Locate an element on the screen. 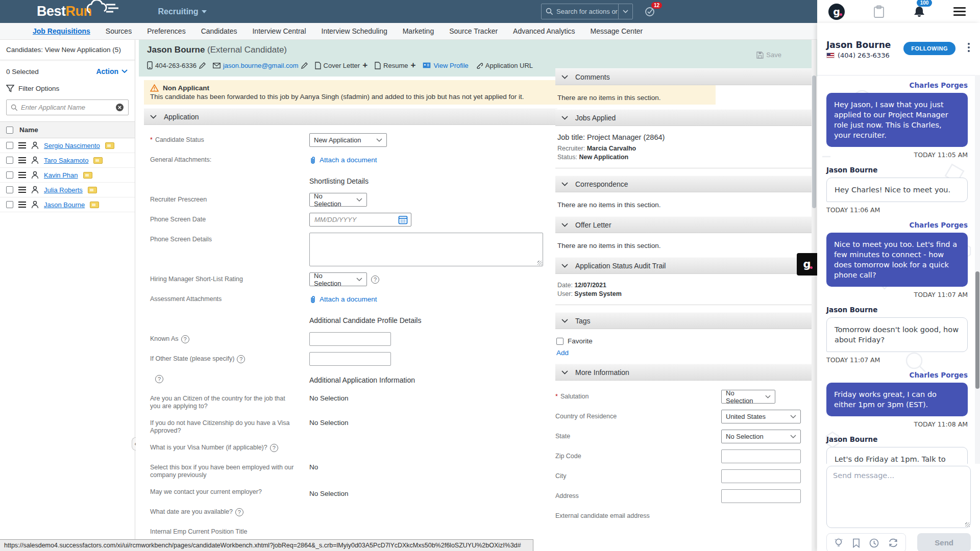 The height and width of the screenshot is (551, 980). following-button: FOLLOWING is located at coordinates (929, 48).